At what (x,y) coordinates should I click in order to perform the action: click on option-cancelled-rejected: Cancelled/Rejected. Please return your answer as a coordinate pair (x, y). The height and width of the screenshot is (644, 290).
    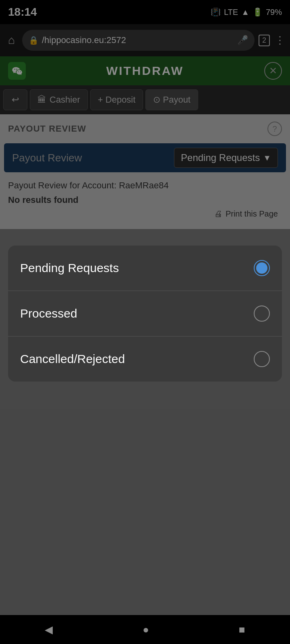
    Looking at the image, I should click on (145, 359).